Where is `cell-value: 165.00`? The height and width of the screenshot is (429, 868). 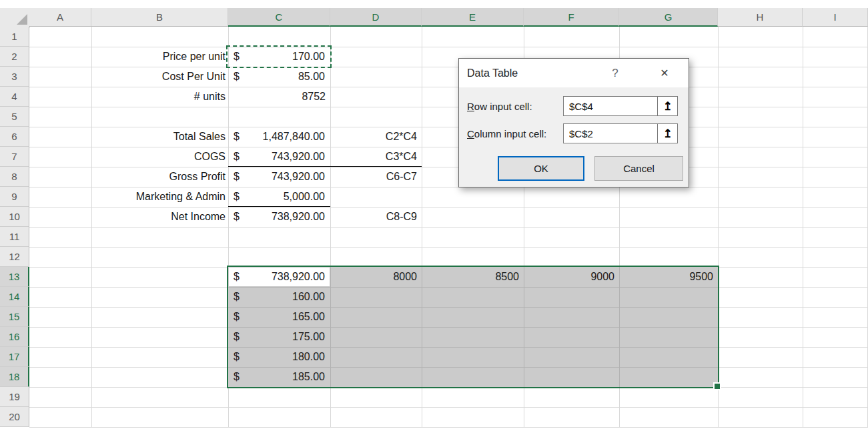
cell-value: 165.00 is located at coordinates (308, 317).